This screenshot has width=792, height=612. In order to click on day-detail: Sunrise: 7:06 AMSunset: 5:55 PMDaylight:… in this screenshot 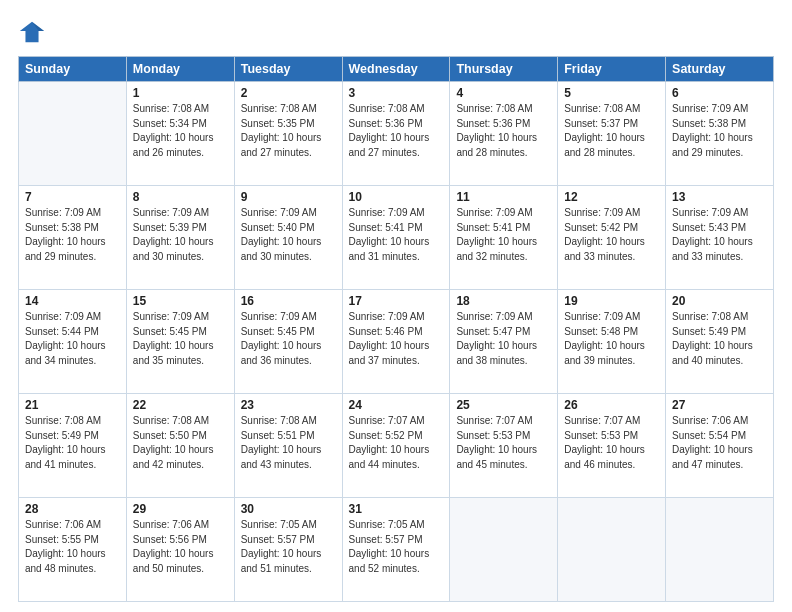, I will do `click(72, 547)`.